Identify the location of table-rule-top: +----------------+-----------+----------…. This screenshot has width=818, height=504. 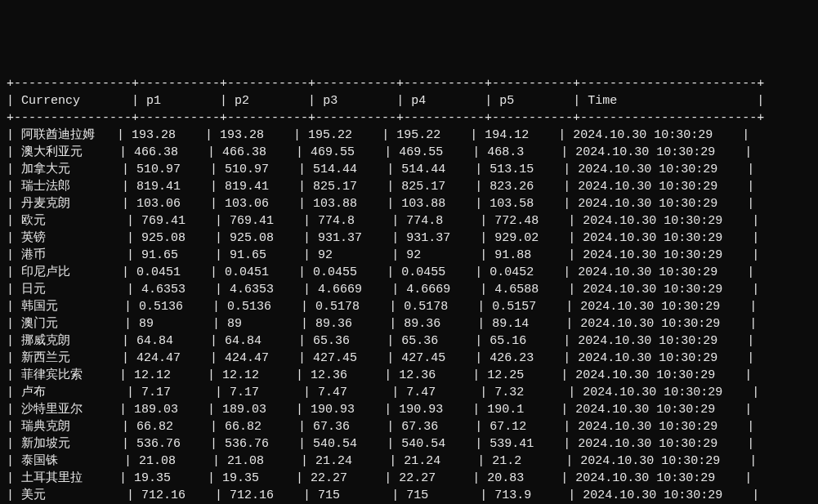
(386, 83).